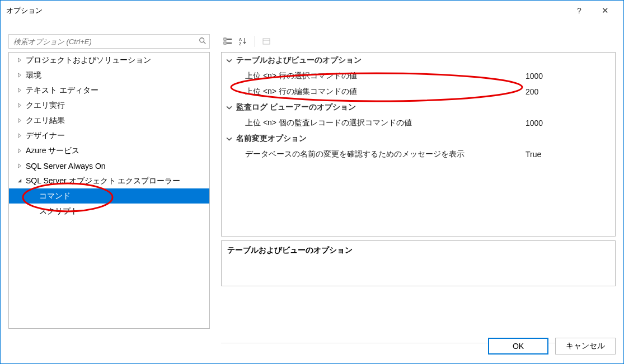 Image resolution: width=624 pixels, height=364 pixels. I want to click on svg-text: A, so click(241, 39).